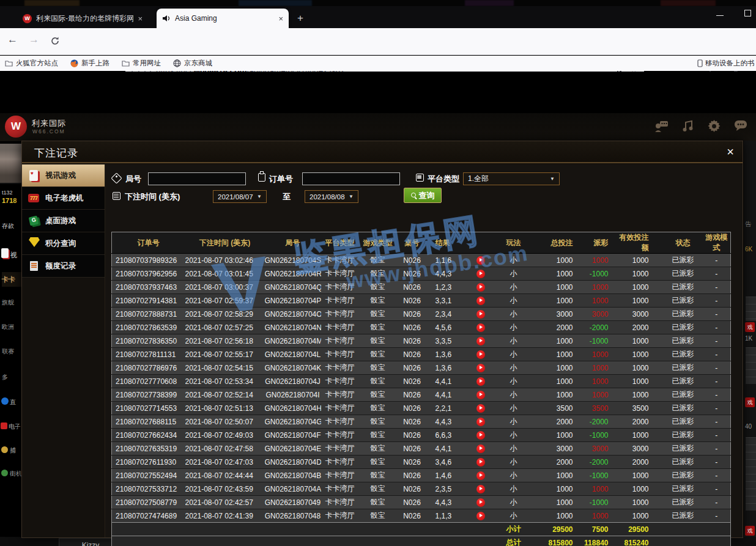 Image resolution: width=756 pixels, height=546 pixels. What do you see at coordinates (8, 303) in the screenshot?
I see `menu-fragment: 旗舰` at bounding box center [8, 303].